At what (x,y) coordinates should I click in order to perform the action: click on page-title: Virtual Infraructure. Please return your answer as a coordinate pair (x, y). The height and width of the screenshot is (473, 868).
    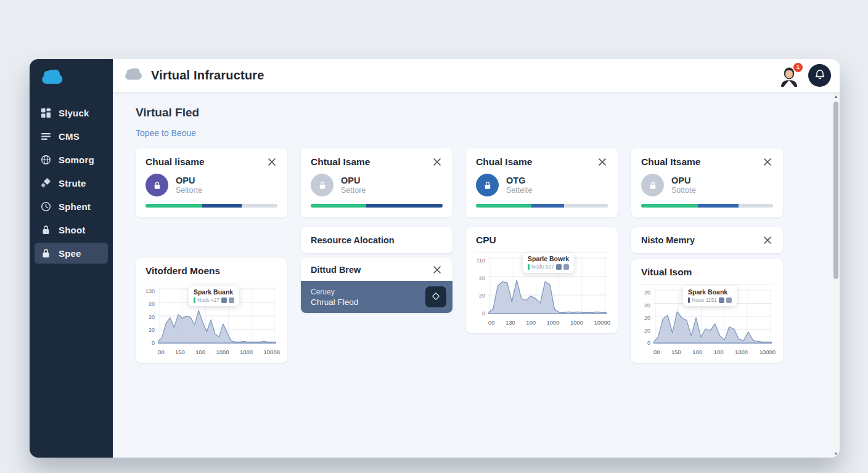
    Looking at the image, I should click on (208, 75).